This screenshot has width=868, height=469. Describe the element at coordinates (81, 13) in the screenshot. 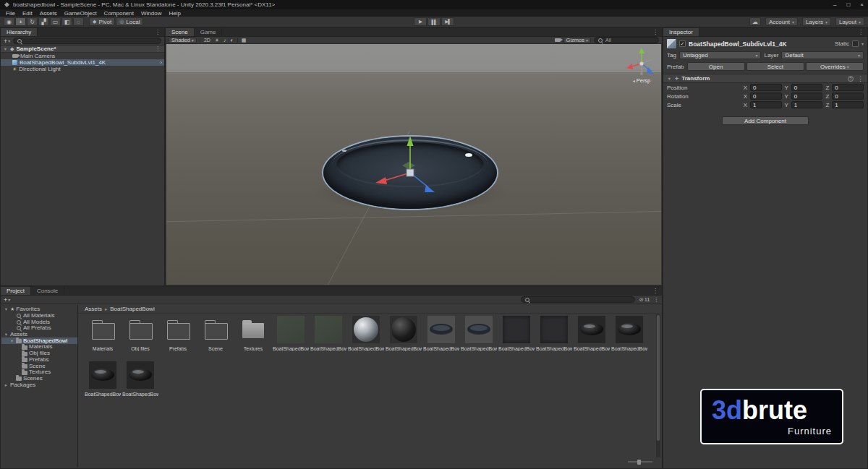

I see `menu-gameobject: GameObject` at that location.